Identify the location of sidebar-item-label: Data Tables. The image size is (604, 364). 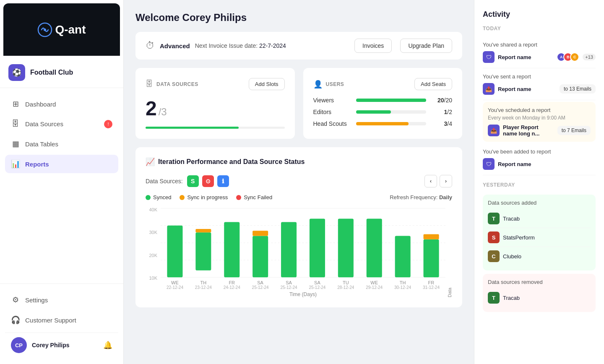
(42, 144).